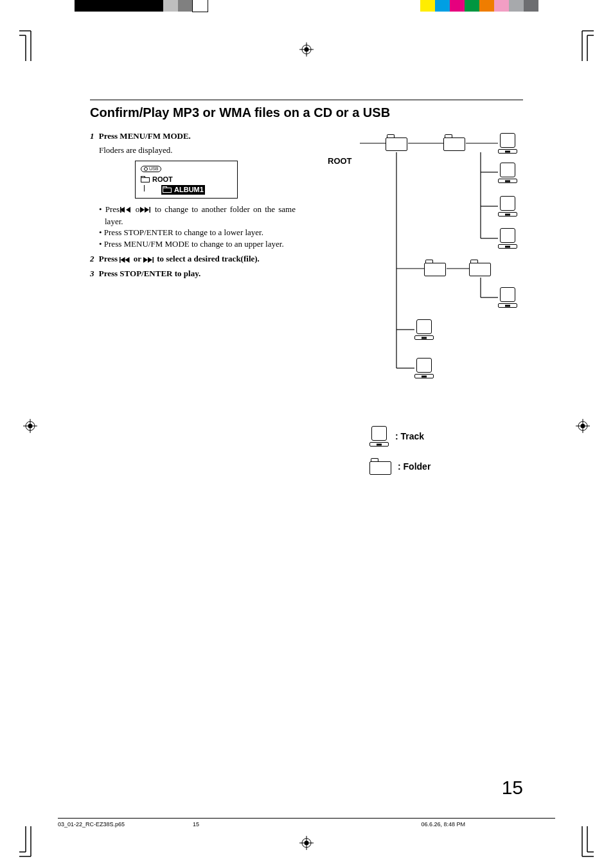 The width and height of the screenshot is (613, 868). I want to click on step-number: 1, so click(93, 136).